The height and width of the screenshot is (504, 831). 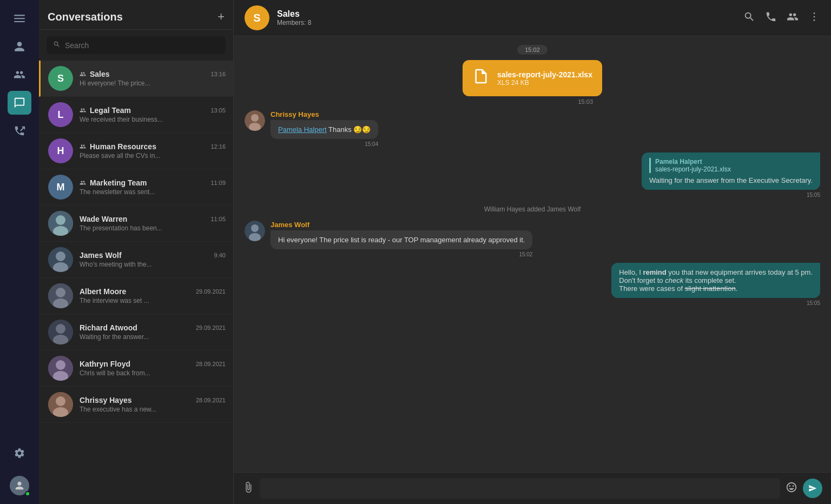 What do you see at coordinates (136, 187) in the screenshot?
I see `conversation-item-marketing: M Marketing Team 11:09 The newsletter wa…` at bounding box center [136, 187].